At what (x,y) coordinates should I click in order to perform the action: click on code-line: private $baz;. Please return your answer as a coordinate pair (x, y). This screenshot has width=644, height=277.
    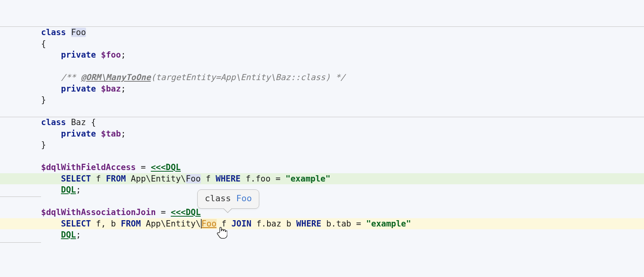
    Looking at the image, I should click on (322, 89).